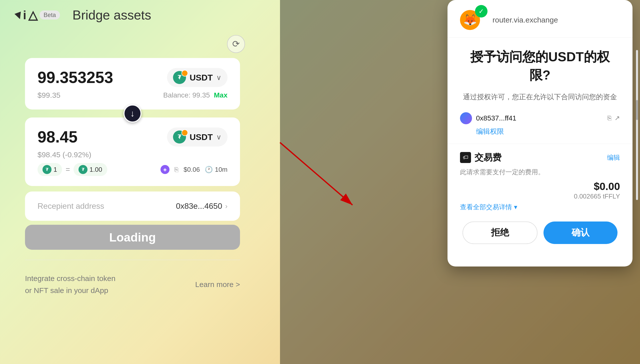 This screenshot has width=640, height=364. I want to click on to-token-letter: ₮, so click(180, 137).